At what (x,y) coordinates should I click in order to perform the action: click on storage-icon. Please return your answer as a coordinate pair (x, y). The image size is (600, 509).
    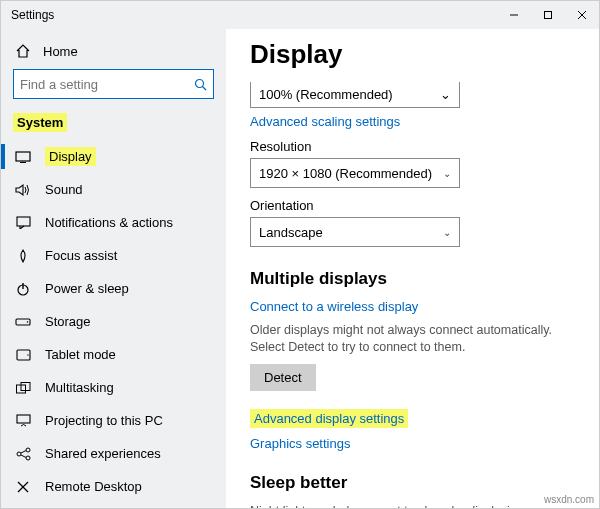
    Looking at the image, I should click on (23, 322).